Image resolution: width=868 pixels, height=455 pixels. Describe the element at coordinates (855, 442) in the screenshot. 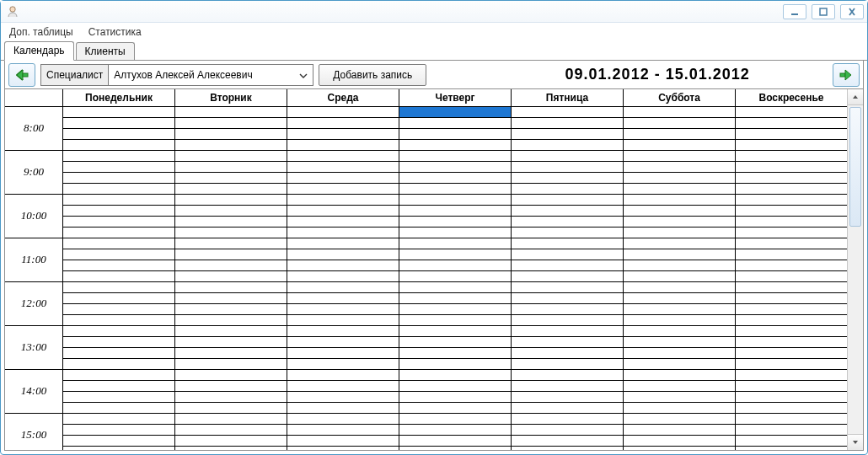

I see `scroll-down-button` at that location.